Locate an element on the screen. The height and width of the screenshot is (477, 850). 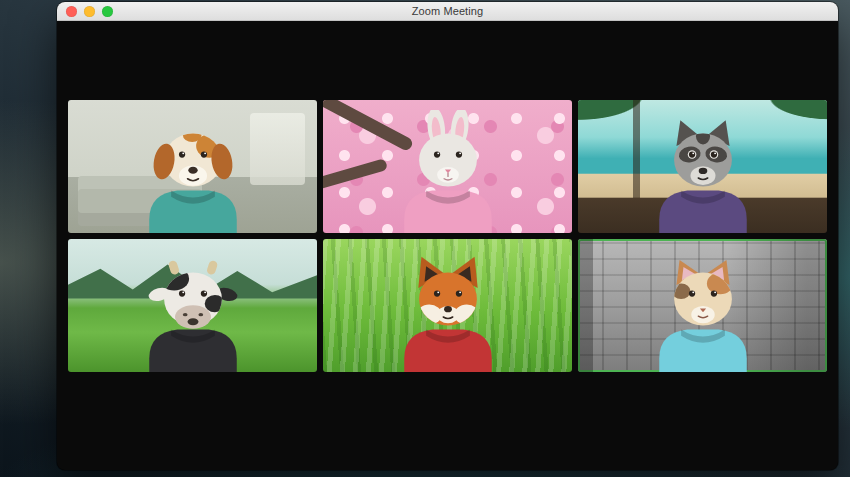
traffic-lights is located at coordinates (85, 12).